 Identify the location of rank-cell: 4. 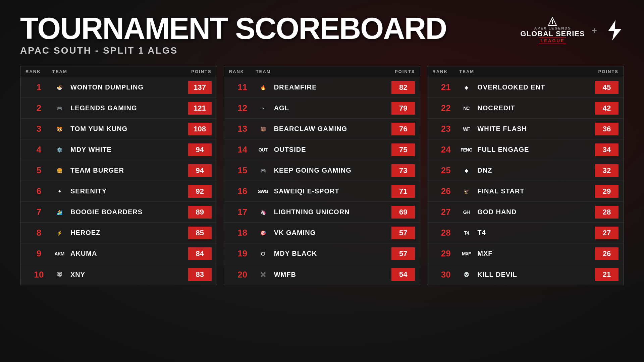
(39, 149).